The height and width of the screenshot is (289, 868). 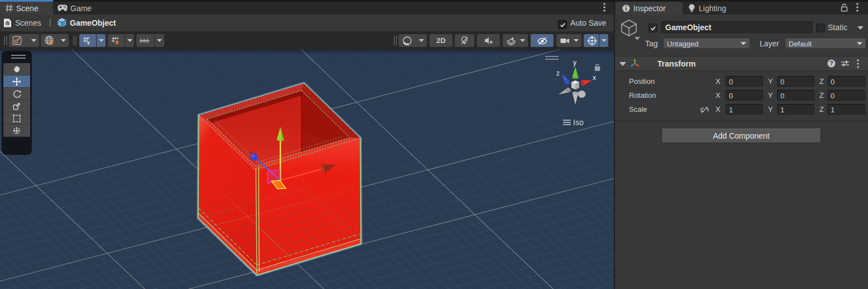 I want to click on svg-text: z, so click(x=558, y=73).